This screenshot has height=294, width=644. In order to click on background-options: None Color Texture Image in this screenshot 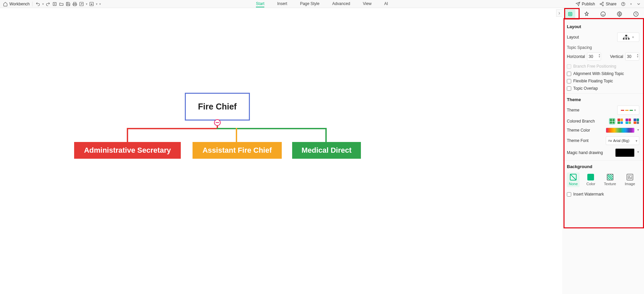, I will do `click(603, 180)`.